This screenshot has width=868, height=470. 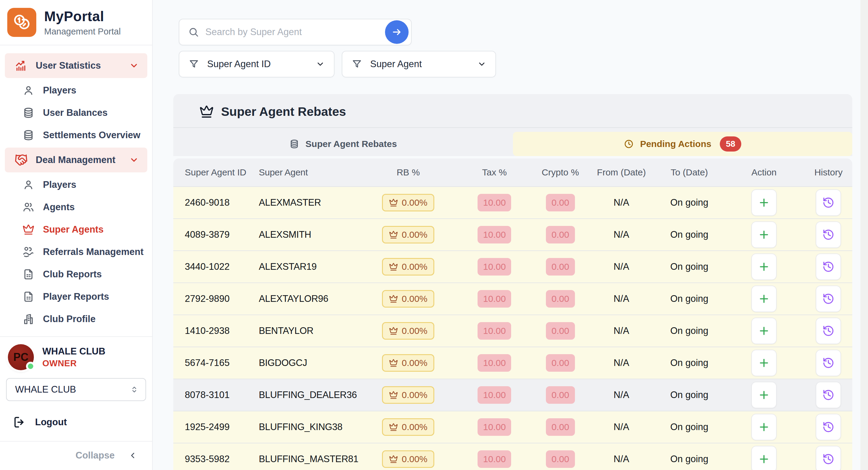 I want to click on cell-super-agent-id: 3440-1022, so click(x=216, y=267).